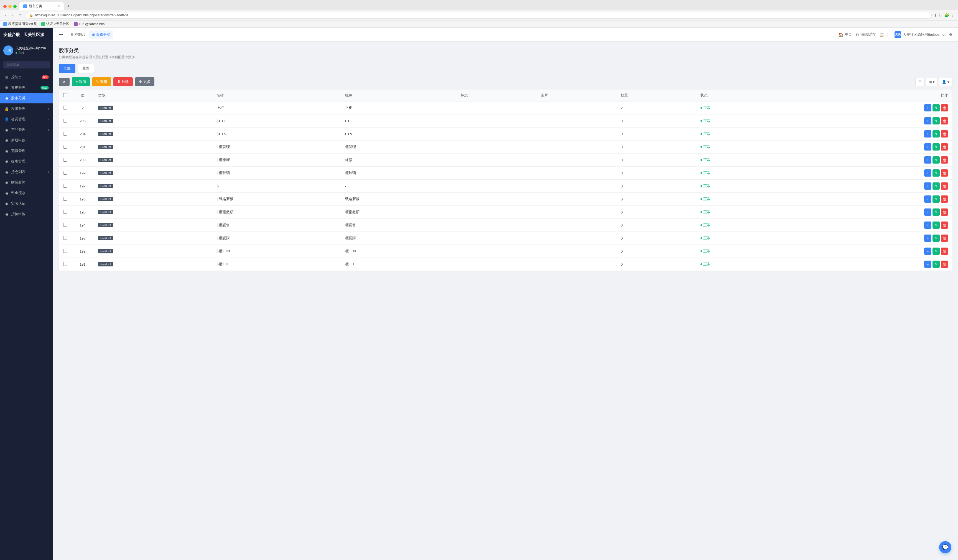 Image resolution: width=958 pixels, height=560 pixels. I want to click on sidebar-item-console: ⊞ 控制台 hot, so click(27, 77).